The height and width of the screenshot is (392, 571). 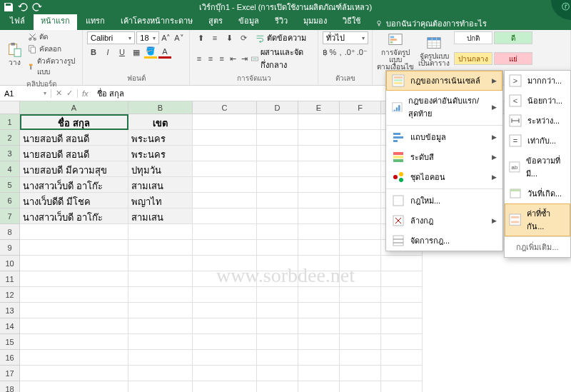 What do you see at coordinates (229, 38) in the screenshot?
I see `align-bottom-icon: ⬇` at bounding box center [229, 38].